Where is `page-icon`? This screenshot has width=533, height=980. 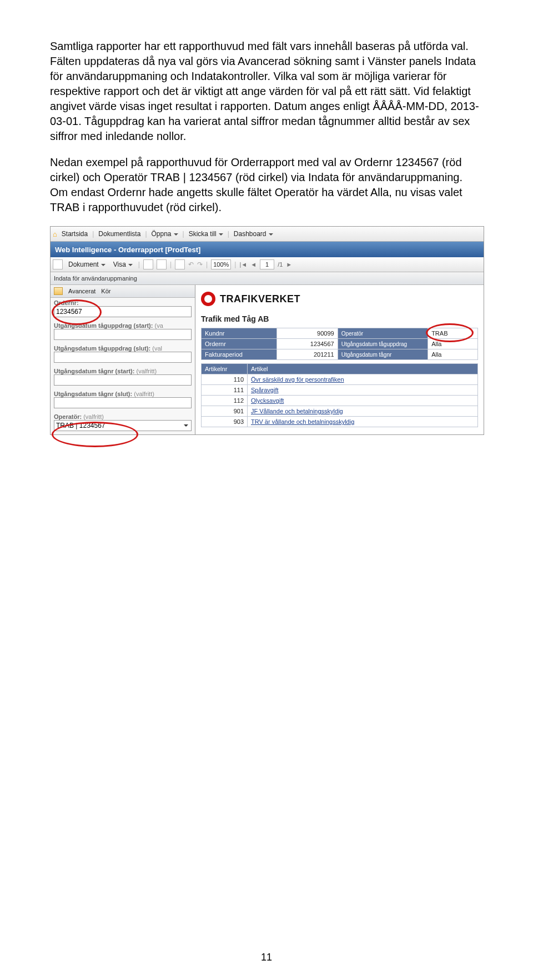 page-icon is located at coordinates (58, 264).